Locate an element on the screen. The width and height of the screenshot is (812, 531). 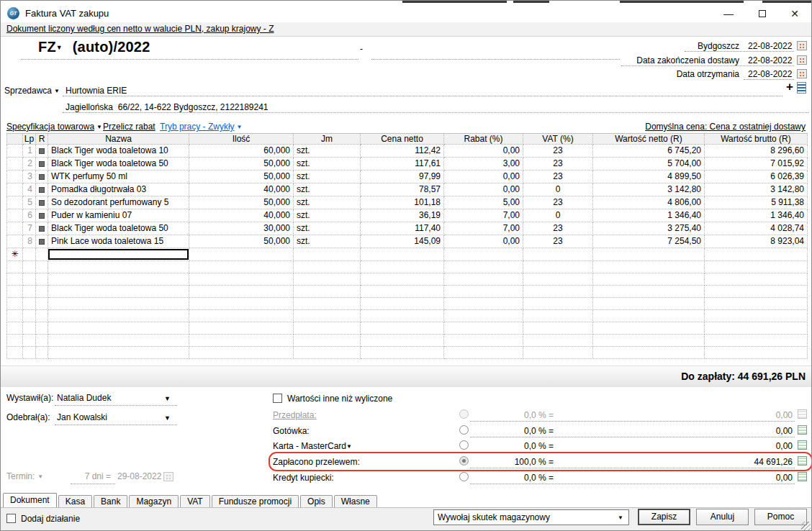
calculator-icon is located at coordinates (802, 414).